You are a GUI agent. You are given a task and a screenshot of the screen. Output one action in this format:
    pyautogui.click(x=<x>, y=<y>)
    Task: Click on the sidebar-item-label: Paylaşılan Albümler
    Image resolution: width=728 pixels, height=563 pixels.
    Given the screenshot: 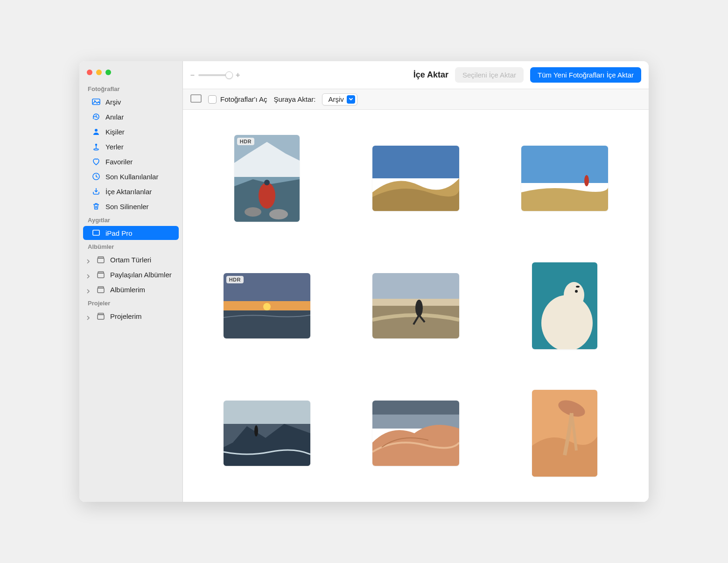 What is the action you would take?
    pyautogui.click(x=141, y=274)
    